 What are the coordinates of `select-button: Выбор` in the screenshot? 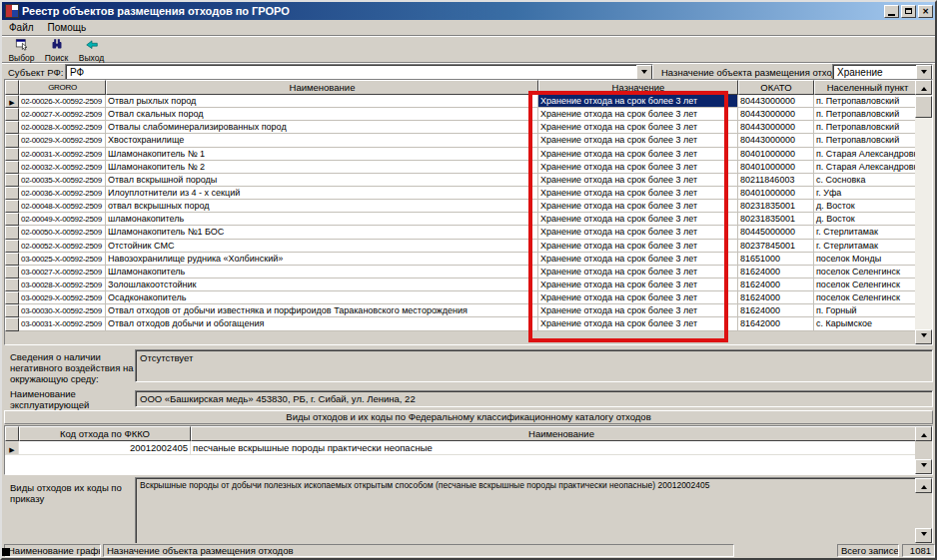 It's located at (22, 50).